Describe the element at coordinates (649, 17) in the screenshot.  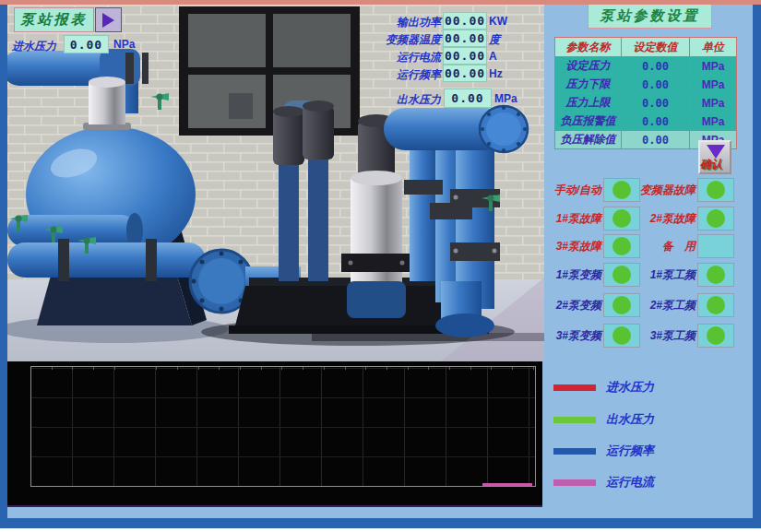
I see `settings-panel-title: 泵站参数设置` at that location.